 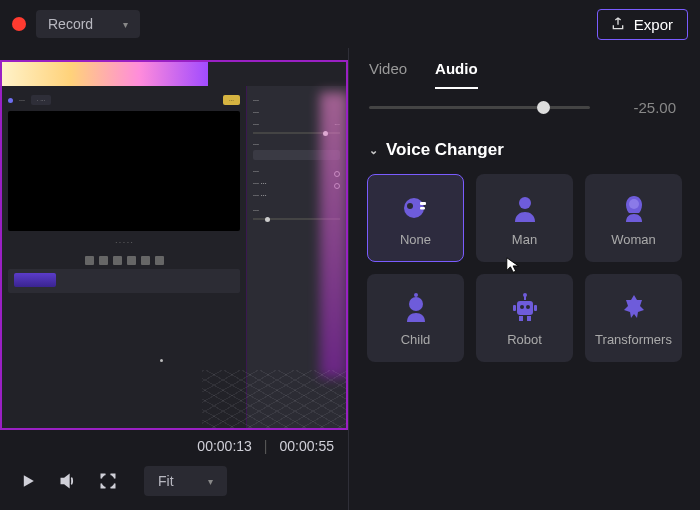 I want to click on preview-video-area, so click(x=124, y=171).